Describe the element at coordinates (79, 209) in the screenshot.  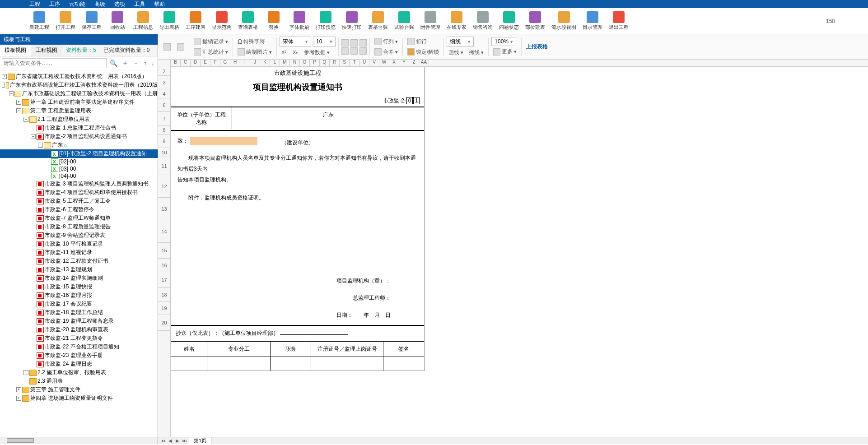
I see `tree-node: 市政监-6 工程暂停令` at that location.